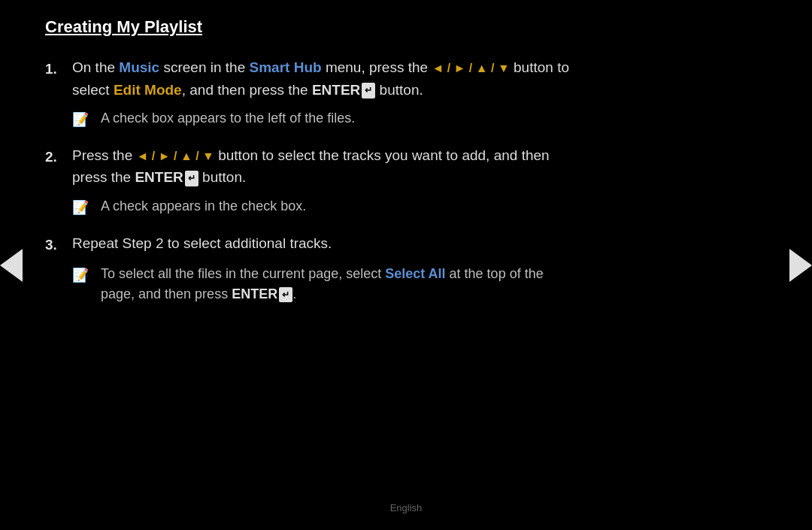 The image size is (812, 530). I want to click on step-3-text: Repeat Step 2 to select additional track…, so click(201, 244).